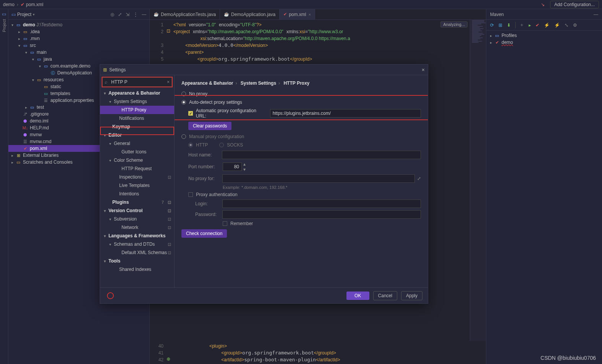  I want to click on stree-colorscheme: ▾Color Scheme, so click(137, 160).